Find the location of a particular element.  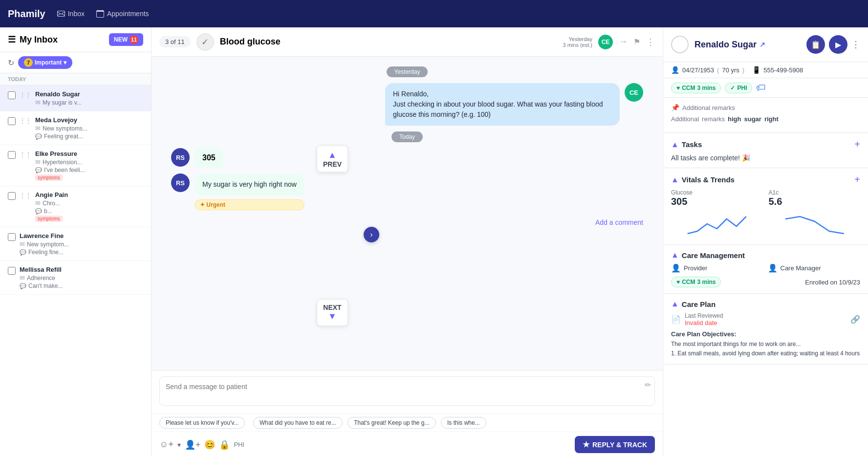

sender-avatar: CE is located at coordinates (606, 42).